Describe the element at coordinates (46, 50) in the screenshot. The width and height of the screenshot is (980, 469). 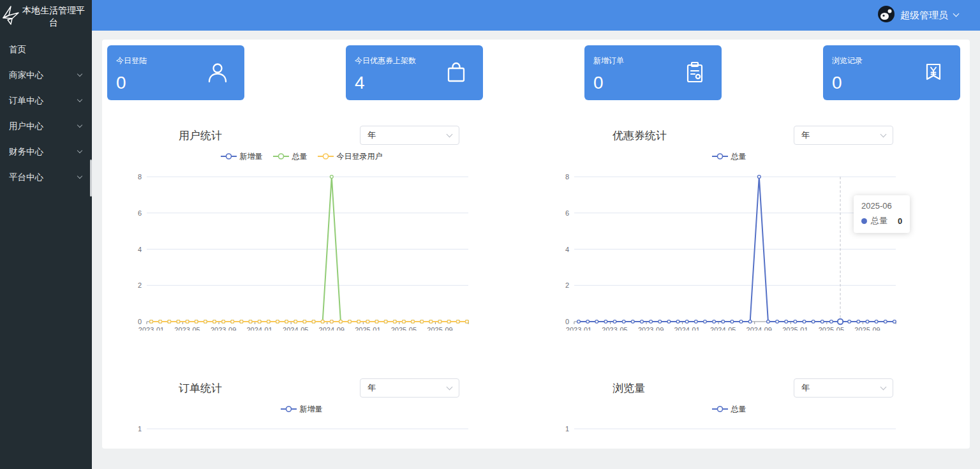
I see `sidebar-item-home: 首页` at that location.